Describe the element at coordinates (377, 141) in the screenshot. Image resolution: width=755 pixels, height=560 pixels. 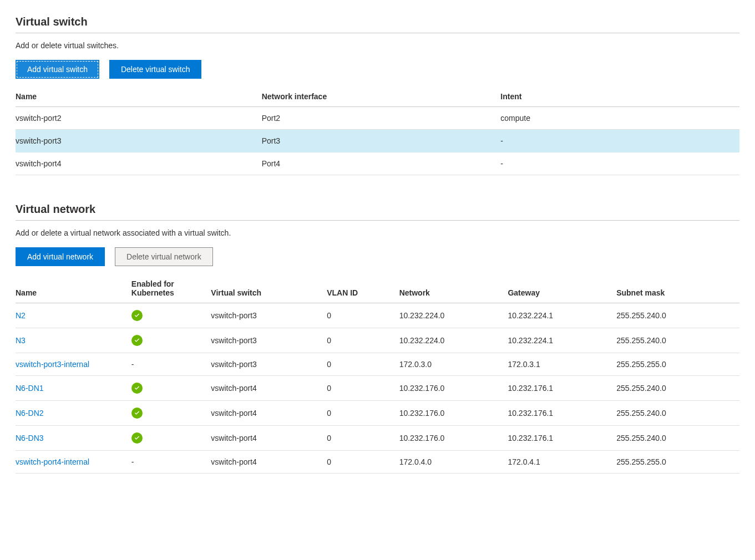
I see `table-row: vswitch-port3Port3-` at that location.